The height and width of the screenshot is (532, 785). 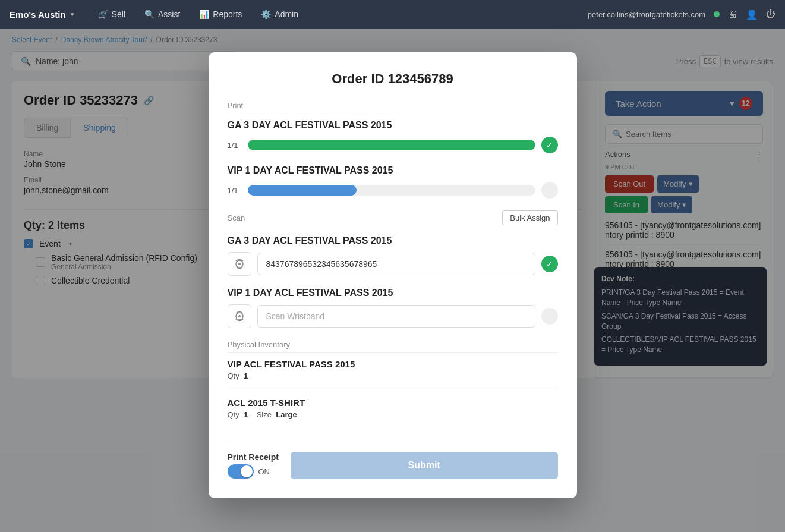 I want to click on print-item-1-name: GA 3 DAY ACL FESTIVAL PASS 2015, so click(x=393, y=125).